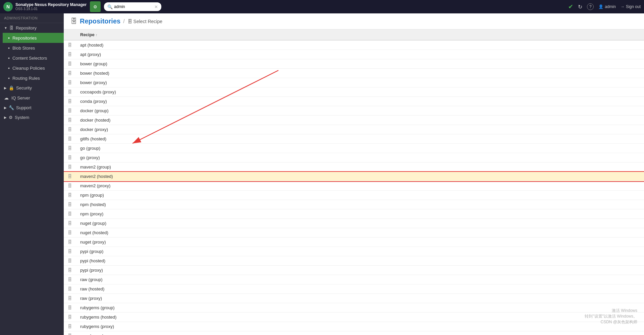  What do you see at coordinates (360, 333) in the screenshot?
I see `recipe-name-cell: yum (group)` at bounding box center [360, 333].